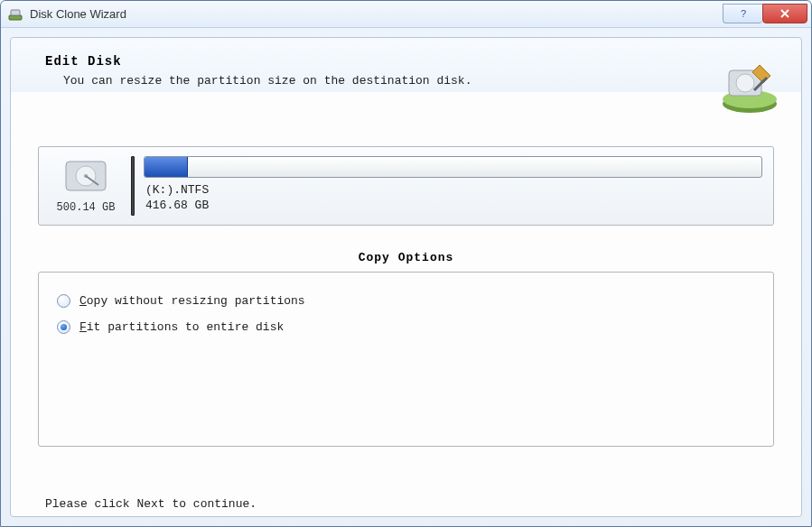  Describe the element at coordinates (453, 191) in the screenshot. I see `partition-name: (K:).NTFS` at that location.